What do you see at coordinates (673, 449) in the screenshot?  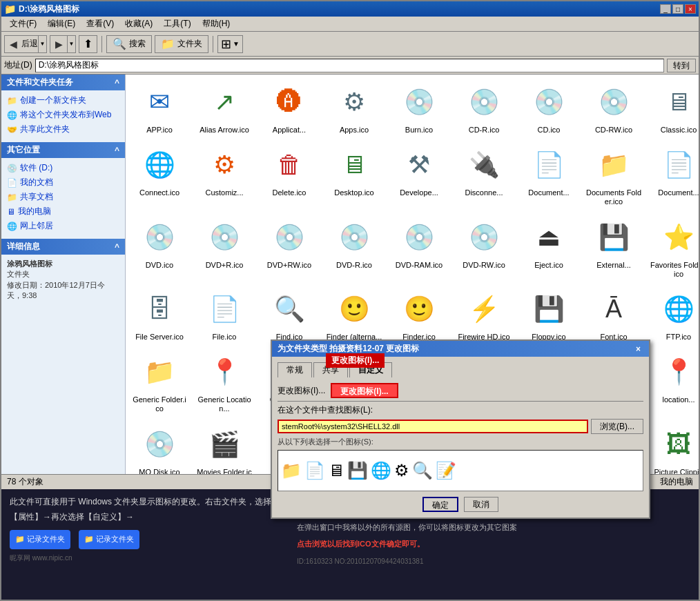 I see `list-item: 🖼Picture Clipping...` at bounding box center [673, 449].